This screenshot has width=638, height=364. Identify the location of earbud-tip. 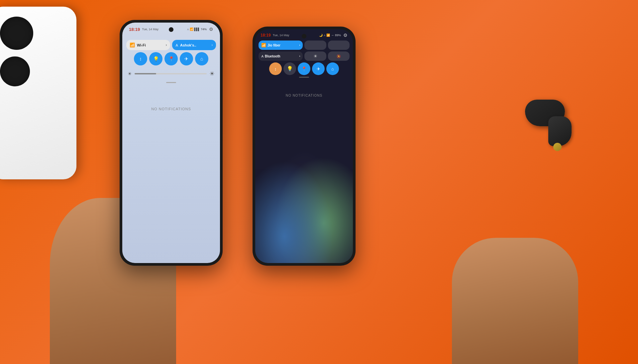
(558, 147).